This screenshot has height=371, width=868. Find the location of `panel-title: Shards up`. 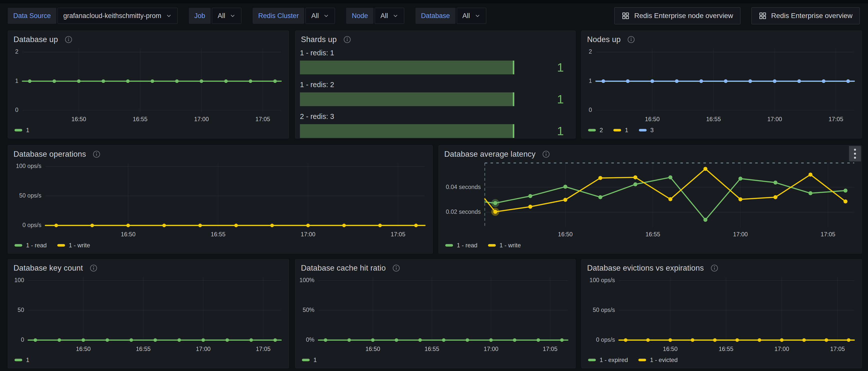

panel-title: Shards up is located at coordinates (319, 40).